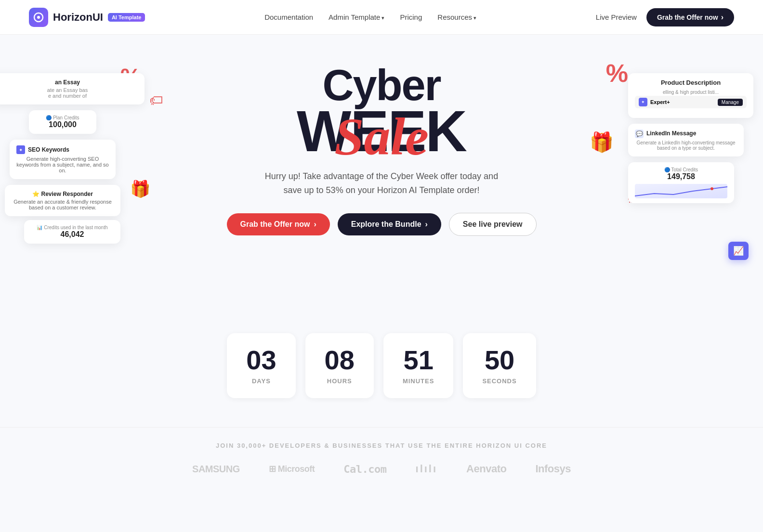 The image size is (763, 532). I want to click on countdown-seconds: 50 SECONDS, so click(499, 366).